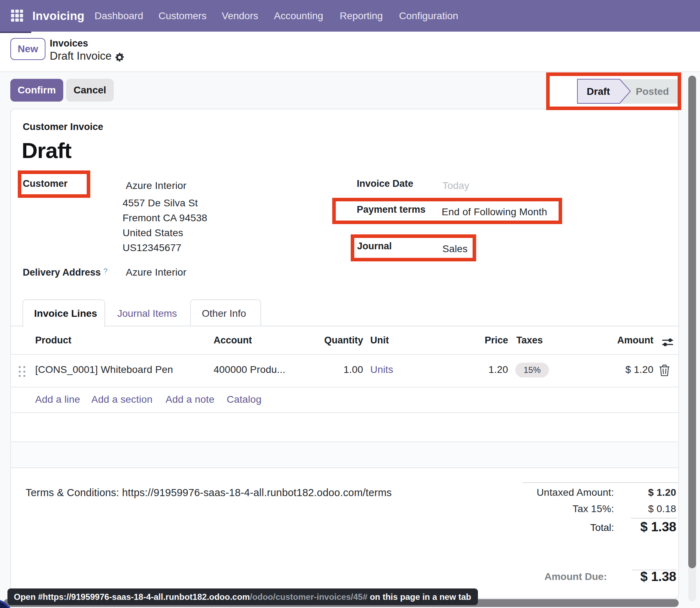  I want to click on breadcrumb-current: Draft Invoice, so click(81, 56).